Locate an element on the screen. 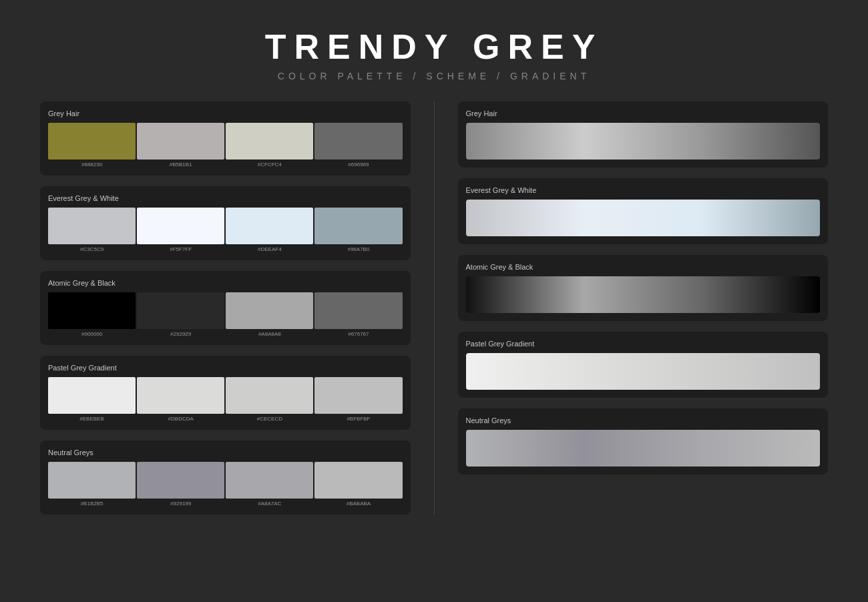 This screenshot has height=602, width=868. swatch-group: #000000#292929#A8A8A8#676767 is located at coordinates (226, 315).